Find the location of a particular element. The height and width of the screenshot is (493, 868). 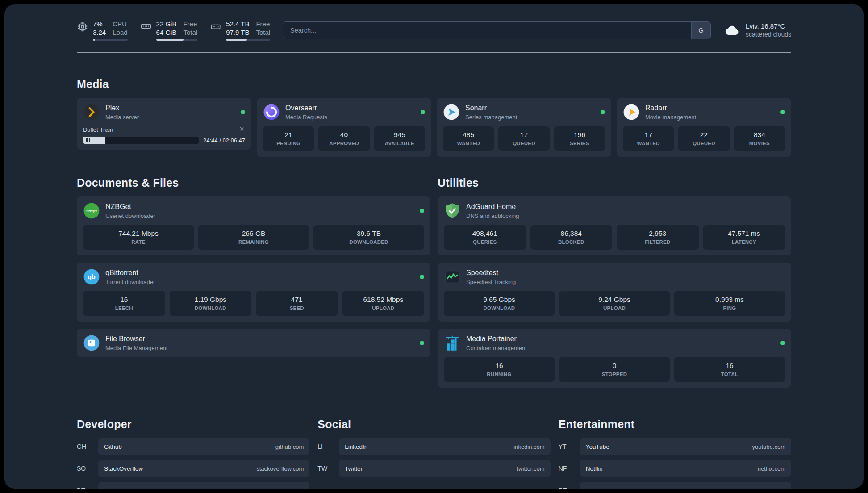

bookmark-link: StackOverflow stackoverflow.com is located at coordinates (204, 468).